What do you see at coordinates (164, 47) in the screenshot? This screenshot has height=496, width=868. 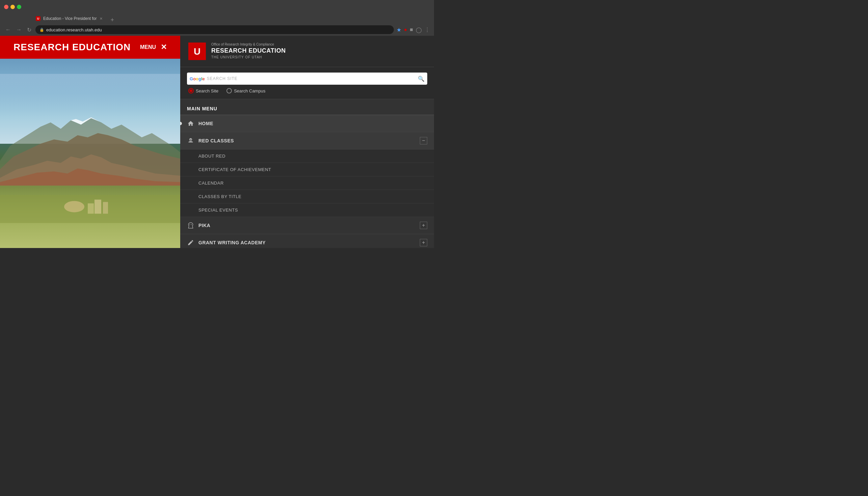 I see `menu-close-icon: ✕` at bounding box center [164, 47].